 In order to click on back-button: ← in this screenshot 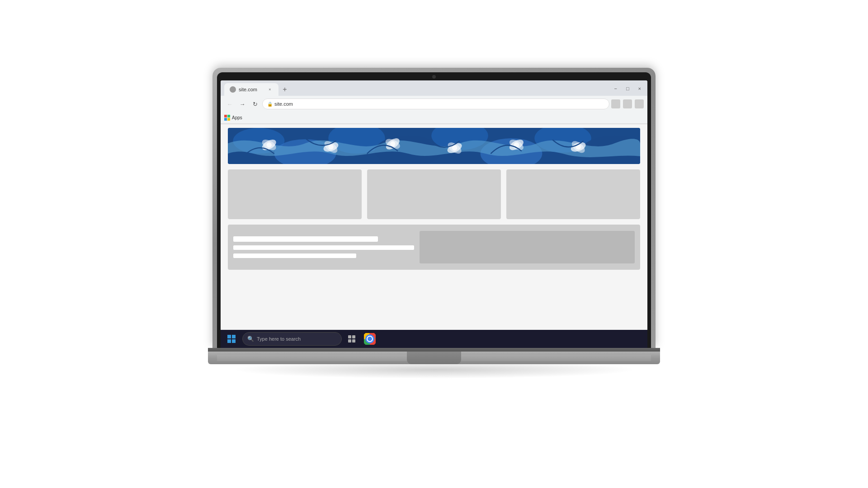, I will do `click(230, 104)`.